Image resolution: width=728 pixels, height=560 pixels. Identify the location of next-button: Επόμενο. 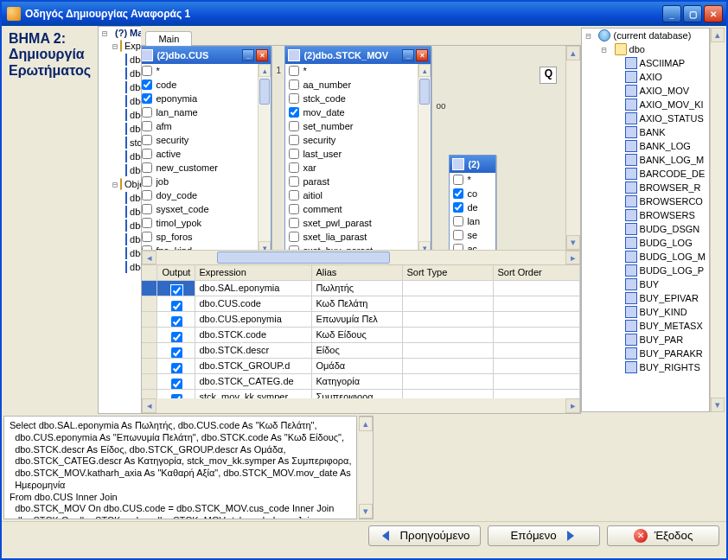
(544, 536).